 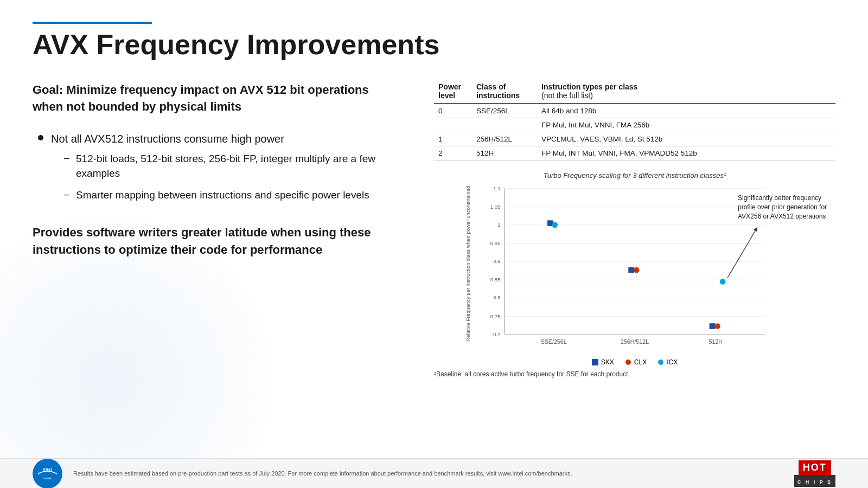 I want to click on data-point-clx-512h, so click(x=717, y=326).